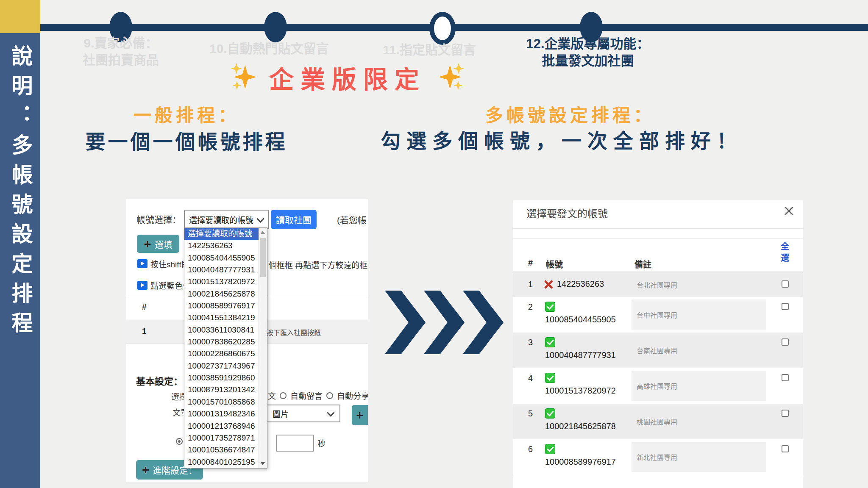  I want to click on account-id: 100015137820972, so click(581, 391).